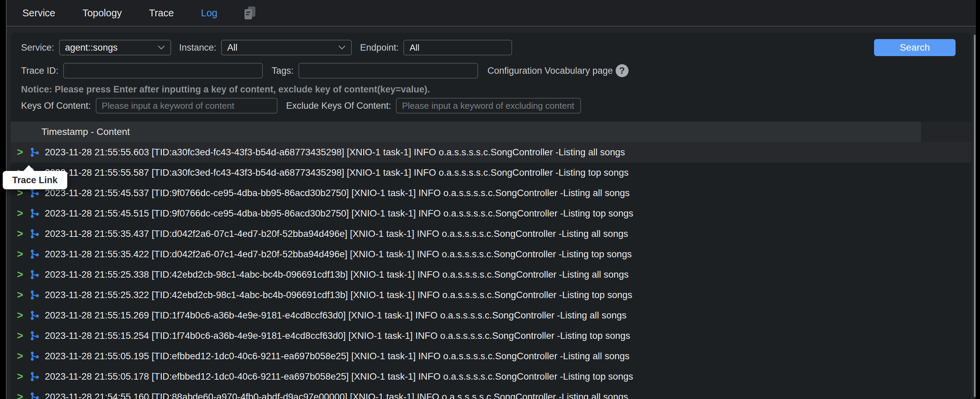  What do you see at coordinates (491, 234) in the screenshot?
I see `log-row: > 2023-11-28 21:55:35.437 [TID:d042f2a6-…` at bounding box center [491, 234].